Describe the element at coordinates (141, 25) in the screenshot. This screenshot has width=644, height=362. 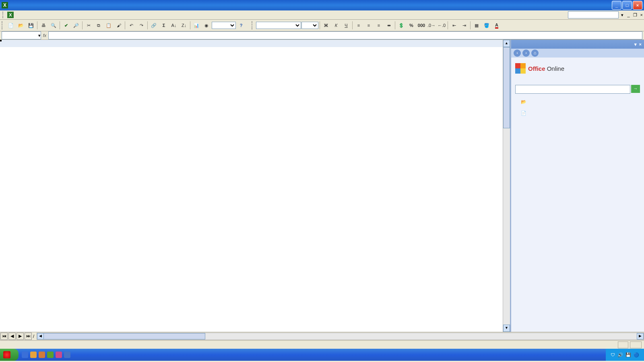
I see `redo-button: ↷` at that location.